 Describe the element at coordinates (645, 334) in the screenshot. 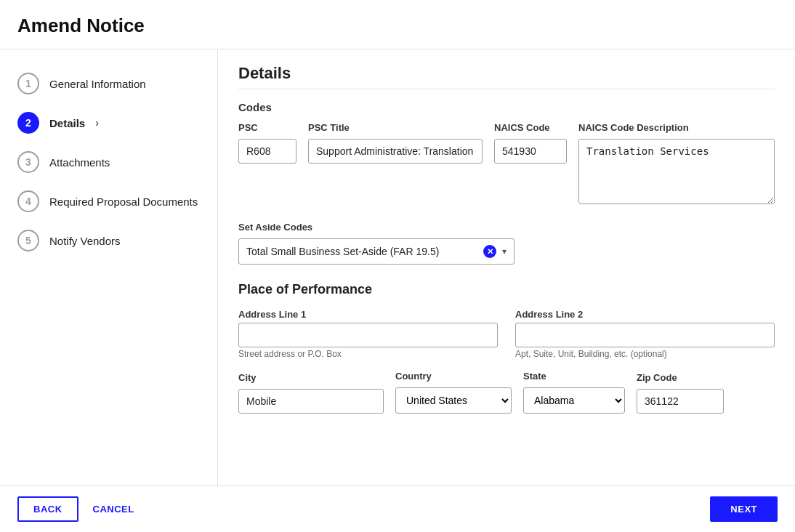

I see `address2-field-group: Address Line 2 Apt, Suite, Unit, Buildin…` at that location.